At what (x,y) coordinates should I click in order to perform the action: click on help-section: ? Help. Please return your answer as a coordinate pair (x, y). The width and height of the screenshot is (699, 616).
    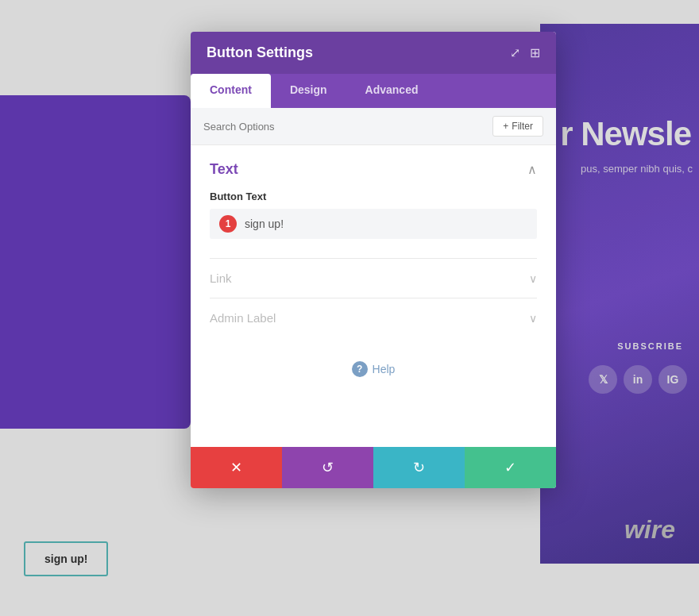
    Looking at the image, I should click on (373, 365).